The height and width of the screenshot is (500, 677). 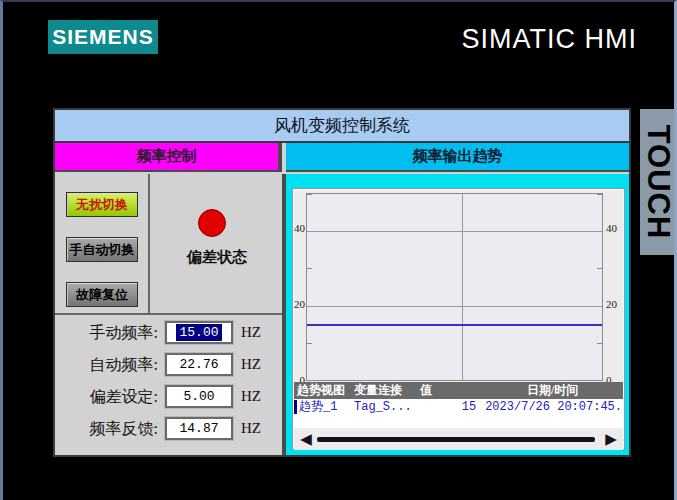 What do you see at coordinates (198, 364) in the screenshot?
I see `auto-frequency-value: 22.76` at bounding box center [198, 364].